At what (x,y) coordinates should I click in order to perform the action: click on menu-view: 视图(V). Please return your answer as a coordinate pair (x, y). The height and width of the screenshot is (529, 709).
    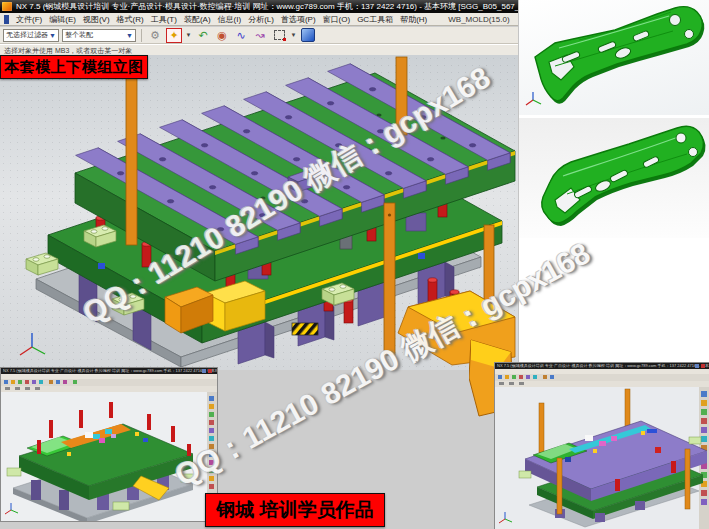
    Looking at the image, I should click on (96, 20).